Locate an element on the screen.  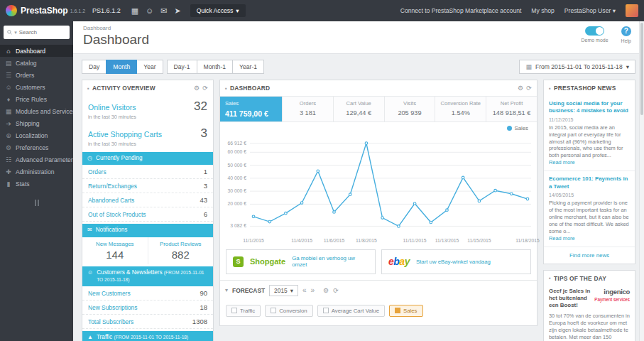
person-icon: ☺ is located at coordinates (149, 11).